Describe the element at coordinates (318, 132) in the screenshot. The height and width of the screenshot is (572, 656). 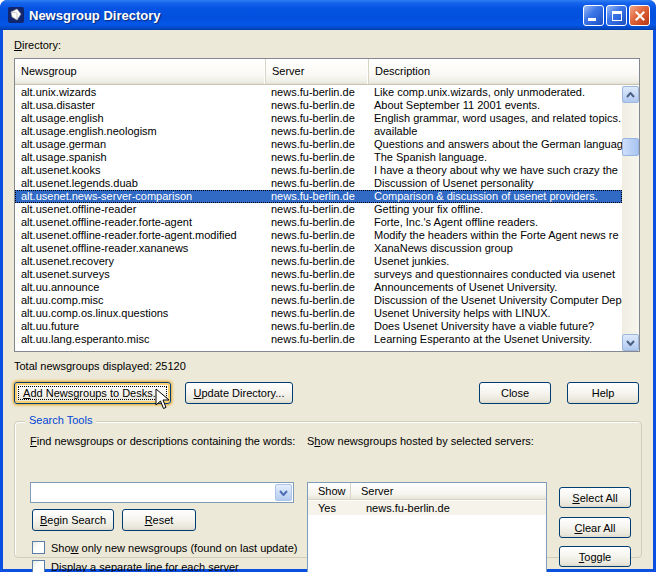
I see `table-row: alt.usage.english.neologismnews.fu-berli…` at that location.